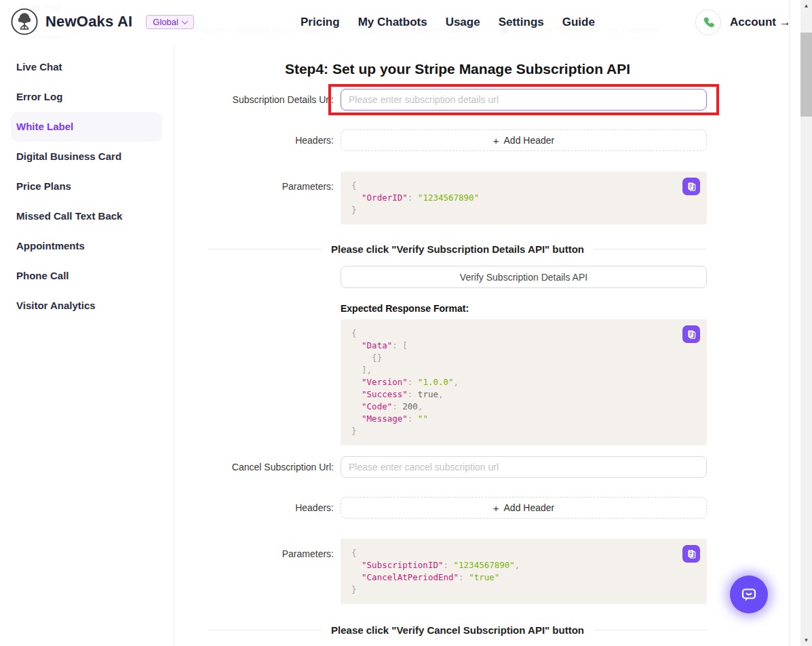  Describe the element at coordinates (524, 382) in the screenshot. I see `expected-response-code-block: { "Data": [ {} ], "Version": "1.0.0", "S…` at that location.